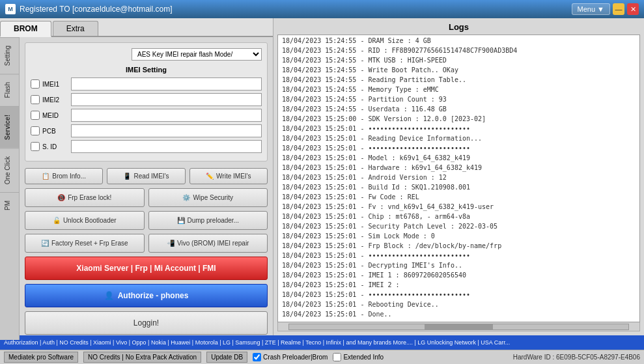 The width and height of the screenshot is (644, 364). What do you see at coordinates (458, 79) in the screenshot?
I see `log-entry: 18/04/2023 15:24:55 - Reading Partition …` at bounding box center [458, 79].